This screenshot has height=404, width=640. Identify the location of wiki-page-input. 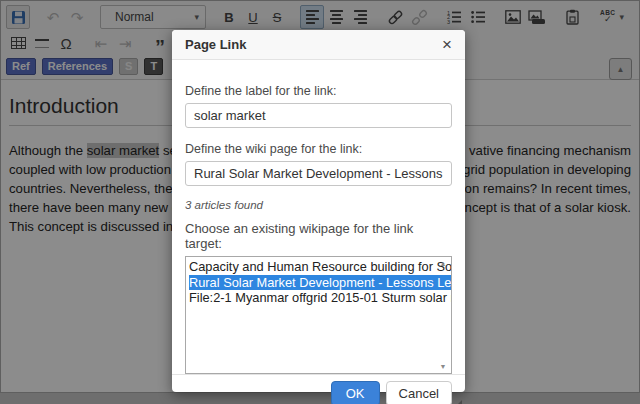
(318, 174).